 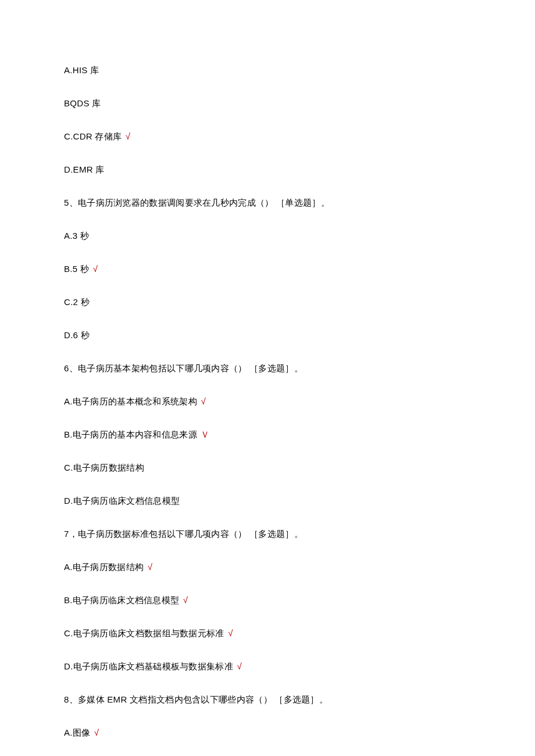 I want to click on line-text: BQDS 库, so click(x=83, y=103).